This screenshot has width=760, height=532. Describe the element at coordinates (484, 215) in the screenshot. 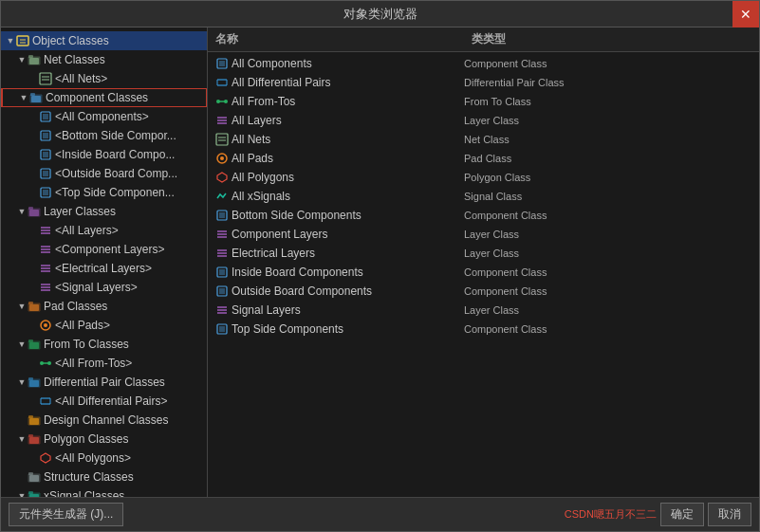

I see `list-item: Bottom Side ComponentsComponent Class` at that location.